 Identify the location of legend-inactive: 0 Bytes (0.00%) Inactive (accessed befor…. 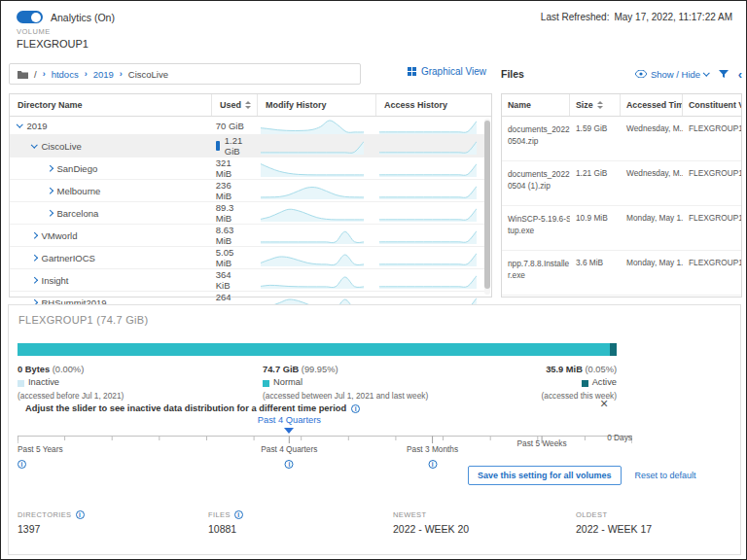
(70, 383).